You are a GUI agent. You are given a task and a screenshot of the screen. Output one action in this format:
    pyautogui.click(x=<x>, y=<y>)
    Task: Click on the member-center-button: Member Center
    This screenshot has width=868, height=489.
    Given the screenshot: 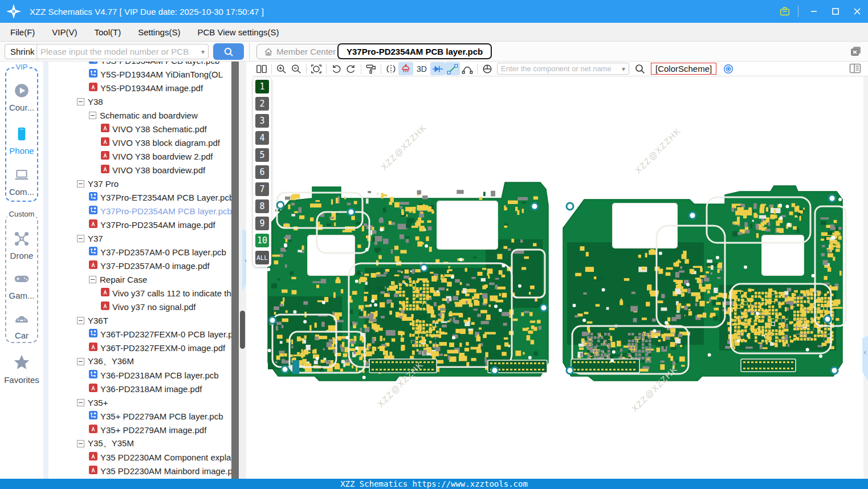 What is the action you would take?
    pyautogui.click(x=300, y=51)
    